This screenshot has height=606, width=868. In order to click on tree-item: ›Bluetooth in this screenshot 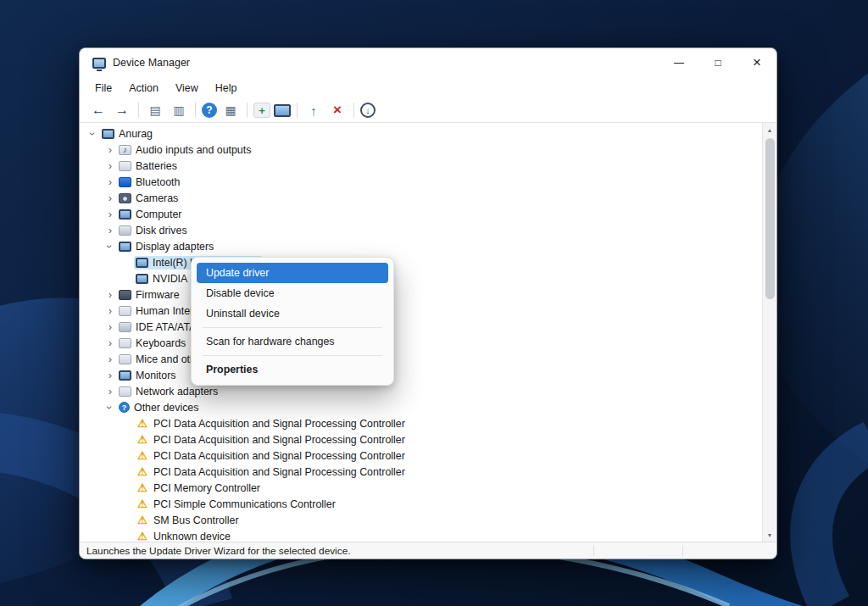, I will do `click(420, 181)`.